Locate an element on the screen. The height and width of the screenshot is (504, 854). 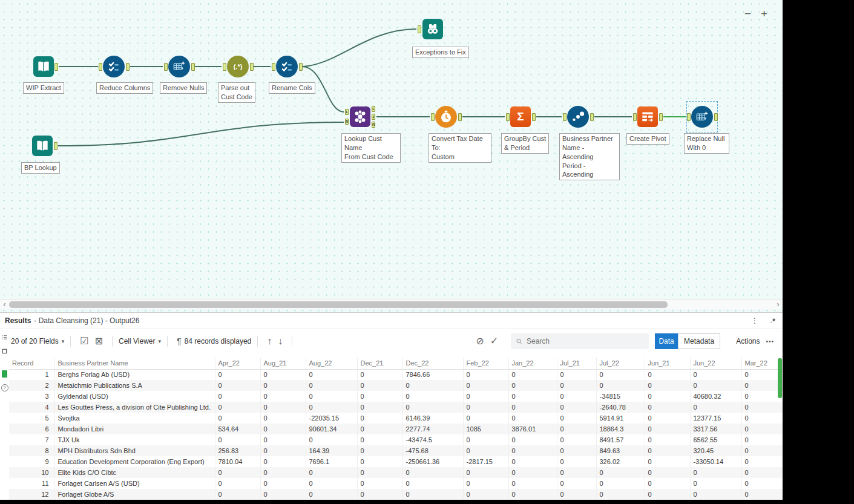
join-output-anchor-J: J is located at coordinates (373, 117).